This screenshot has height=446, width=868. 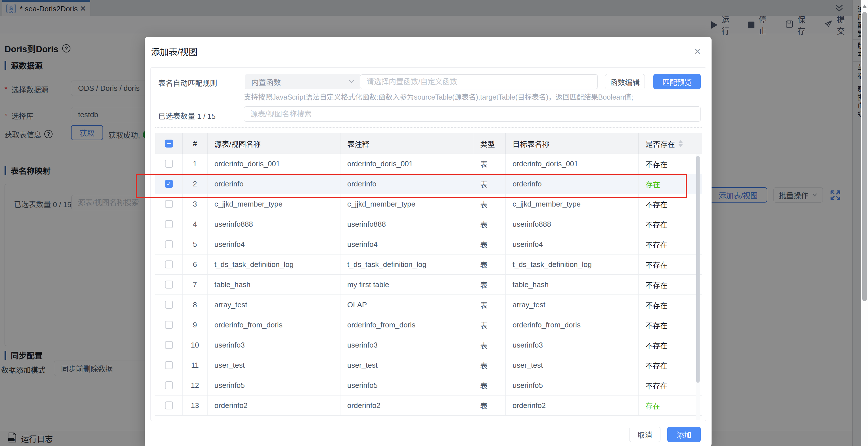 What do you see at coordinates (174, 51) in the screenshot?
I see `modal-title: 添加表/视图` at bounding box center [174, 51].